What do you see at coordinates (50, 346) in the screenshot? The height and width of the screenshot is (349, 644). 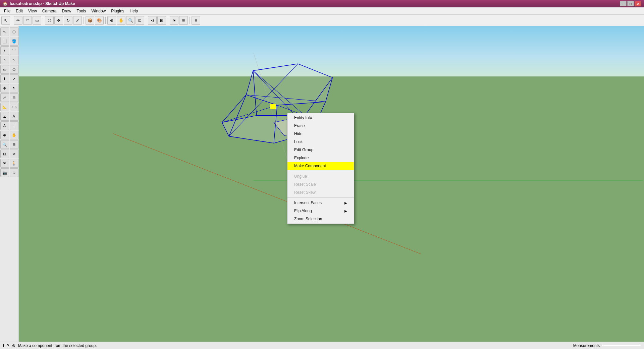 I see `status-left: ℹ ? ⊕ Make a component from the selected…` at bounding box center [50, 346].